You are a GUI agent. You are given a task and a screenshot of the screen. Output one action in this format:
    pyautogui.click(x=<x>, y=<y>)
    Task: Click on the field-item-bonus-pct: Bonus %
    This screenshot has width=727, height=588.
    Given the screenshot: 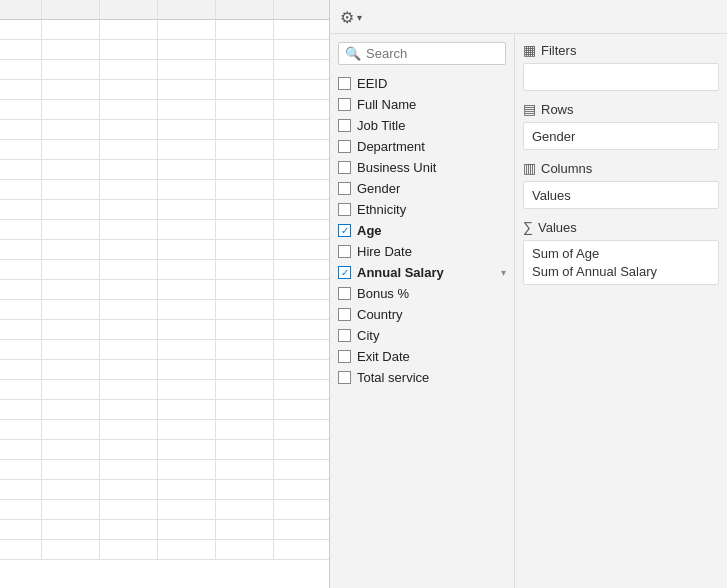 What is the action you would take?
    pyautogui.click(x=422, y=294)
    